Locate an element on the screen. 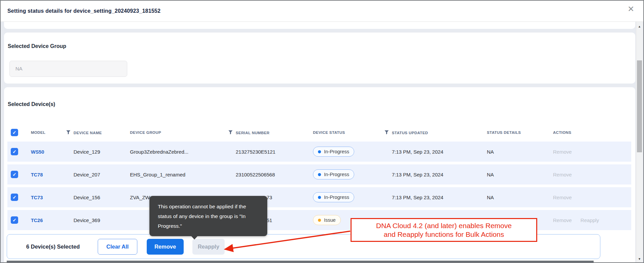 This screenshot has height=263, width=644. modal-titlebar: Setting status details for device_settin… is located at coordinates (322, 11).